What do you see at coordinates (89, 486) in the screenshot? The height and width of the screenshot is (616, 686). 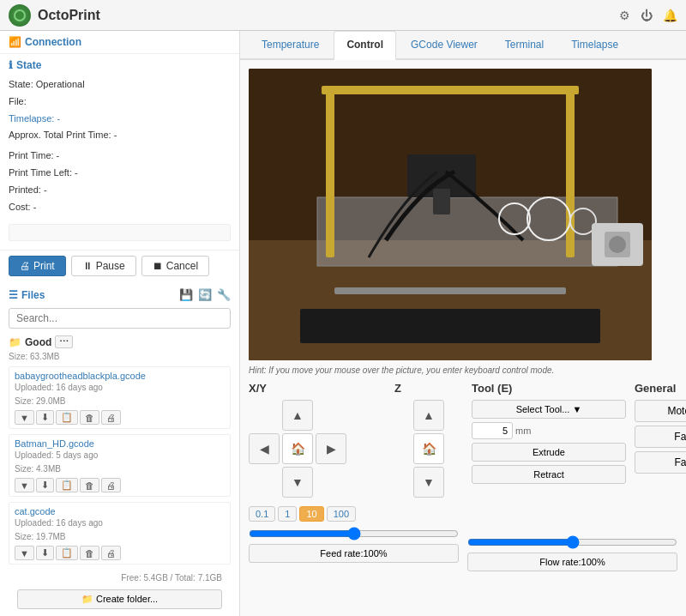 I see `file2-delete-btn: 🗑` at bounding box center [89, 486].